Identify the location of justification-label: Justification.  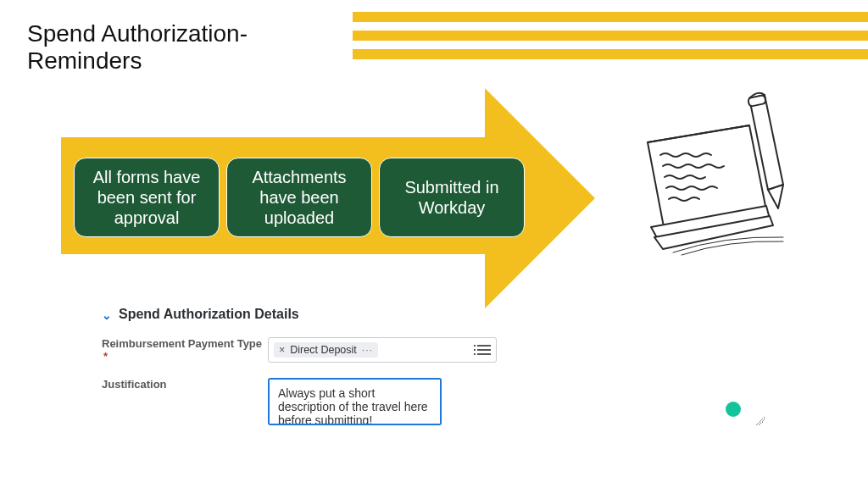
(185, 385).